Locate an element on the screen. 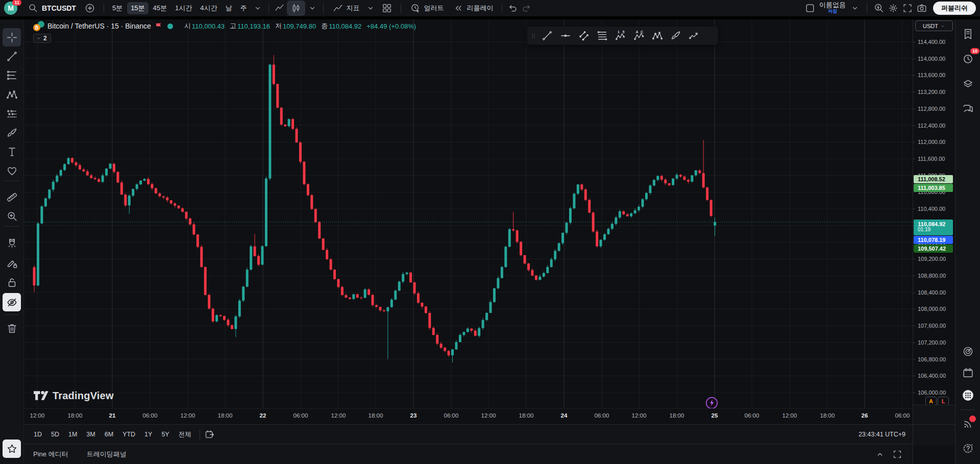 This screenshot has height=464, width=980. user-avatar: M 11 is located at coordinates (11, 8).